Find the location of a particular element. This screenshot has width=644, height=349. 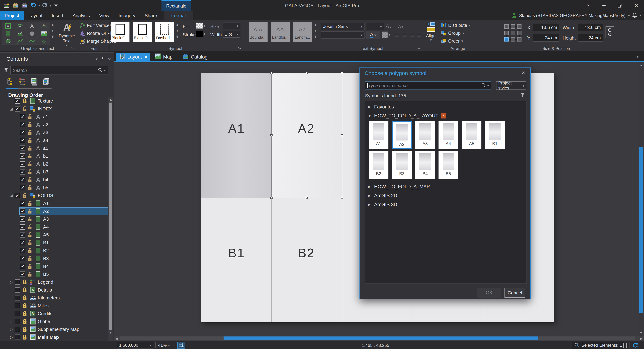

symbol-group-header-arcgis-3d: ▶ArcGIS 3D is located at coordinates (446, 205).